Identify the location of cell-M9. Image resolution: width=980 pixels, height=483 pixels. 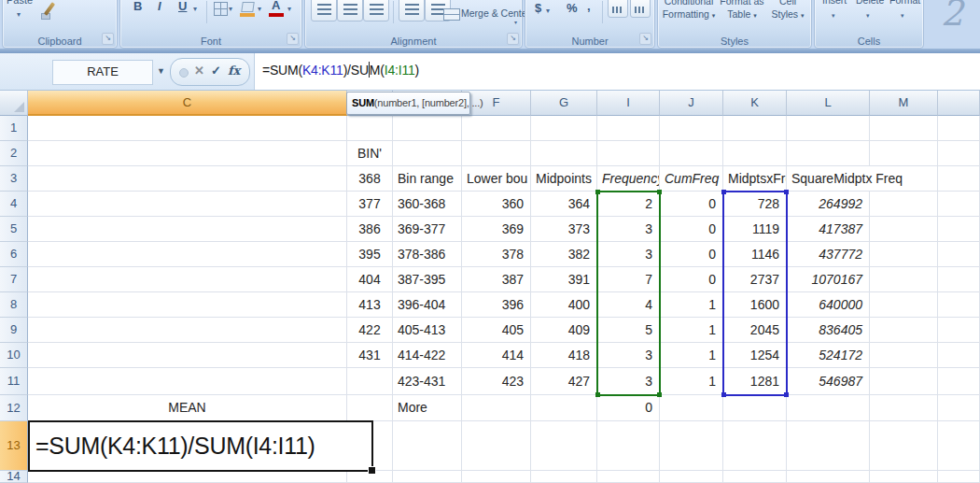
(903, 331).